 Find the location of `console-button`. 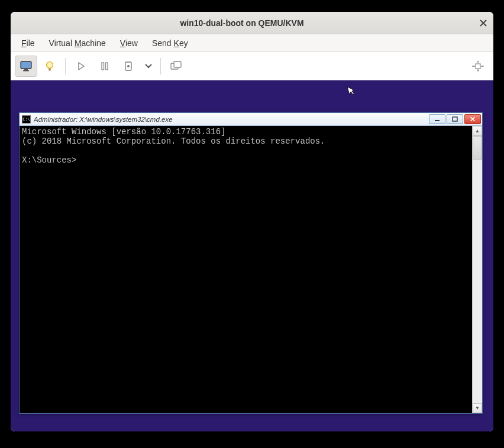

console-button is located at coordinates (26, 66).